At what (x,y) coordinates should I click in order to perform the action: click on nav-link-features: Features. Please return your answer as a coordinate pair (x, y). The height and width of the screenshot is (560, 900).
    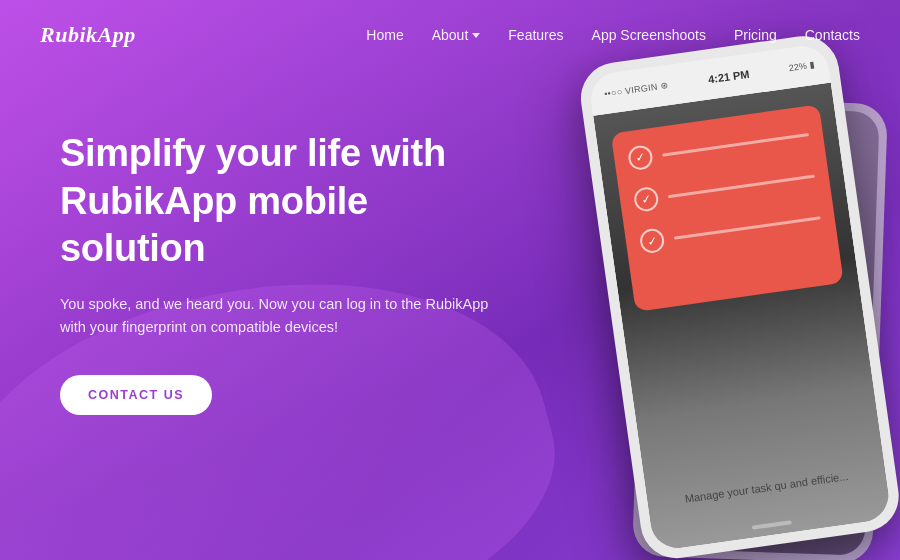
    Looking at the image, I should click on (536, 35).